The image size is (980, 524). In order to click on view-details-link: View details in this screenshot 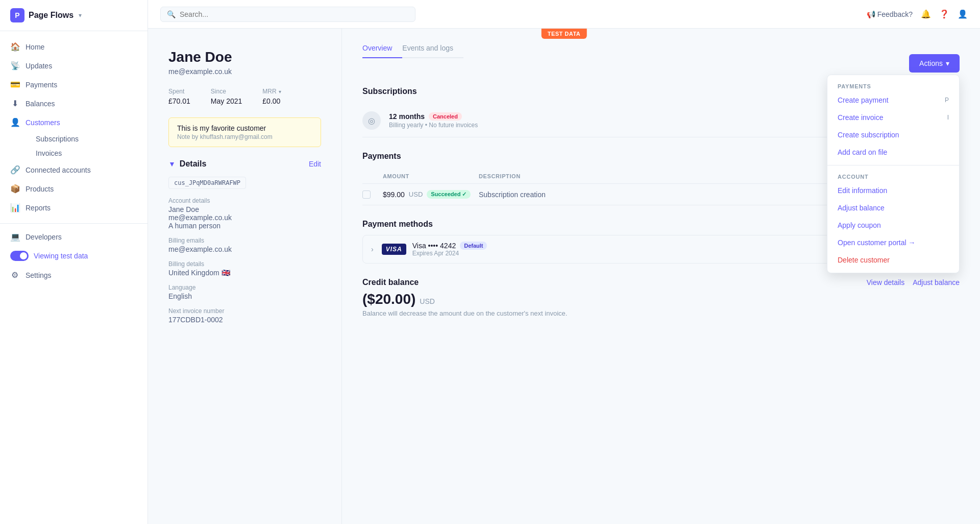, I will do `click(886, 282)`.